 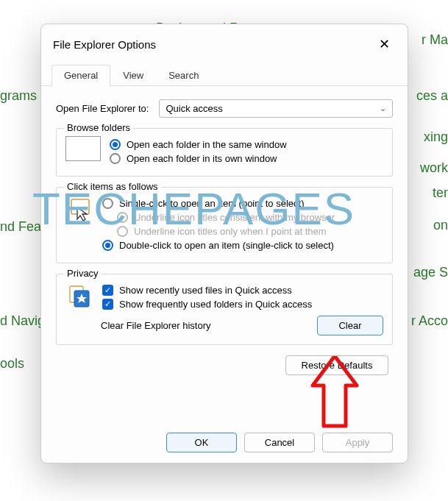 I want to click on tab-general: General, so click(x=81, y=75).